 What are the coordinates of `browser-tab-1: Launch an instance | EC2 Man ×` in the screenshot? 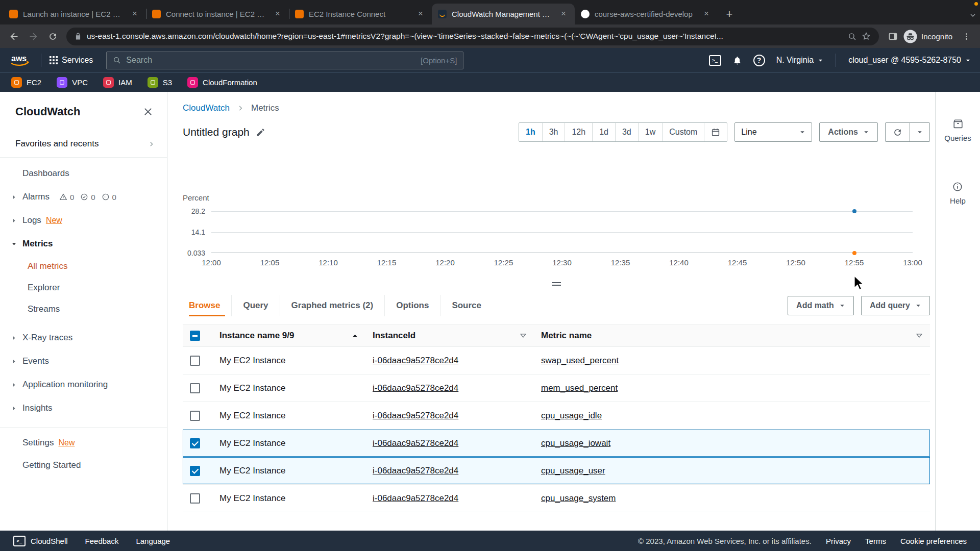 It's located at (75, 14).